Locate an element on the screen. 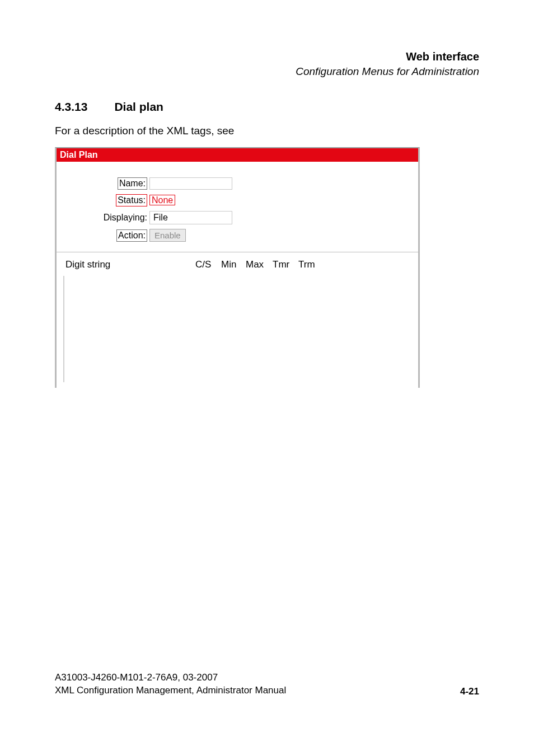  section-number: 4.3.13 is located at coordinates (71, 107).